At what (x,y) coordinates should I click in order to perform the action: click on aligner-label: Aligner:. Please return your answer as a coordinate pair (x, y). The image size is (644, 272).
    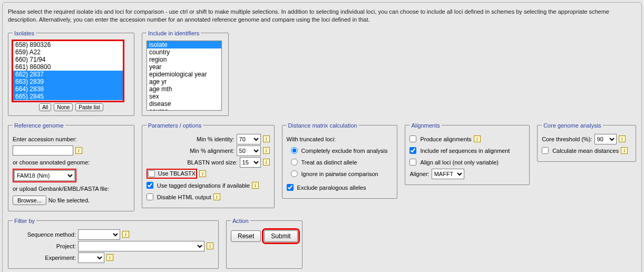
    Looking at the image, I should click on (419, 174).